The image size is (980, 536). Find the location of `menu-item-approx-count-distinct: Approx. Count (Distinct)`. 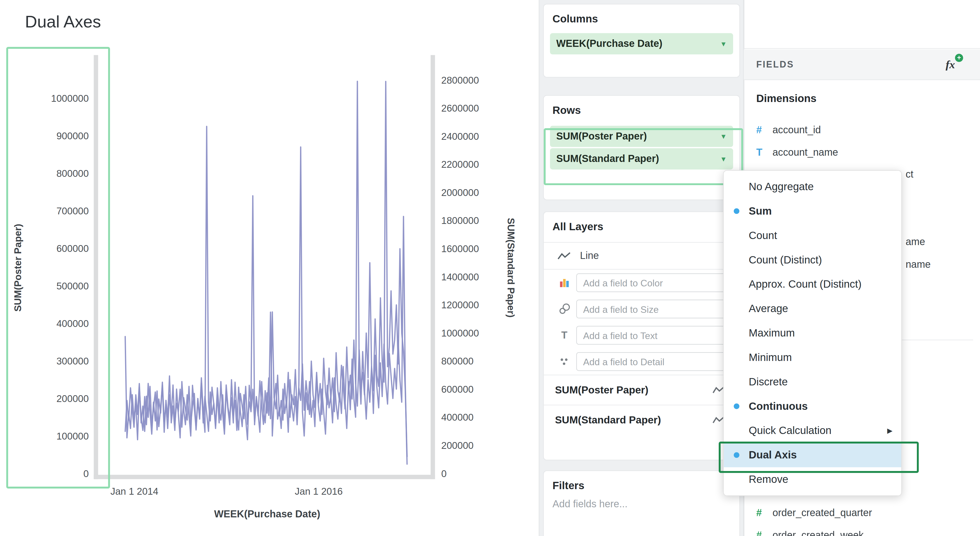

menu-item-approx-count-distinct: Approx. Count (Distinct) is located at coordinates (813, 284).